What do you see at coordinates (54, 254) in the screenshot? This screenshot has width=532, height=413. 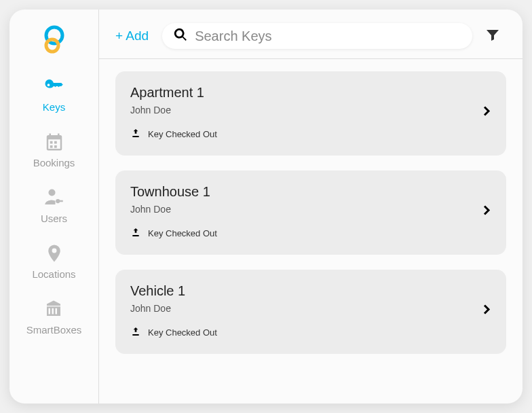 I see `location-pin-icon` at bounding box center [54, 254].